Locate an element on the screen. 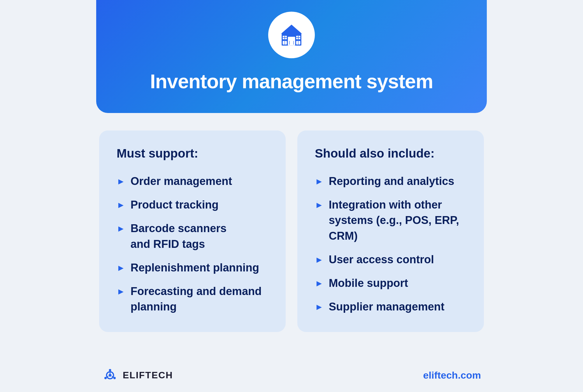  list-item: ► Mobile support is located at coordinates (391, 283).